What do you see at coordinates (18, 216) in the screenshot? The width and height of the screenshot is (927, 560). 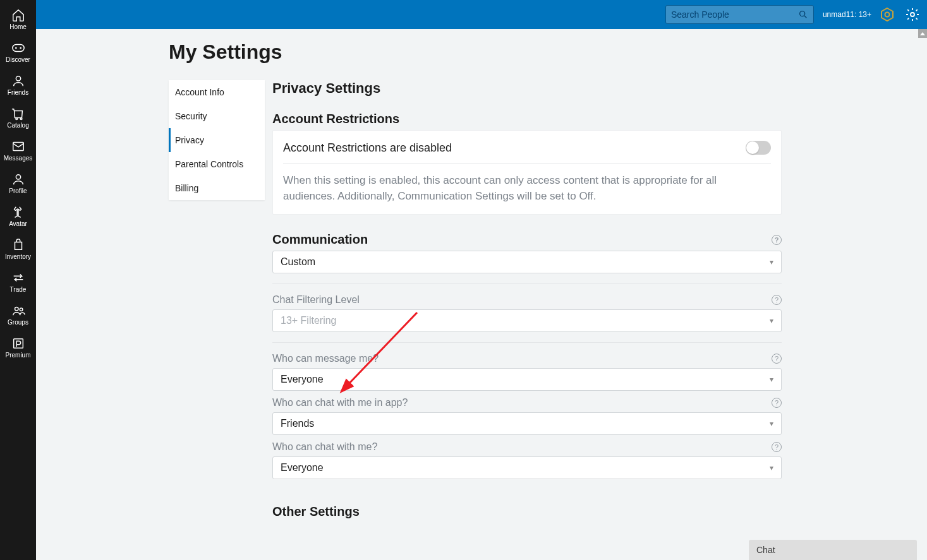 I see `nav-avatar: Avatar` at bounding box center [18, 216].